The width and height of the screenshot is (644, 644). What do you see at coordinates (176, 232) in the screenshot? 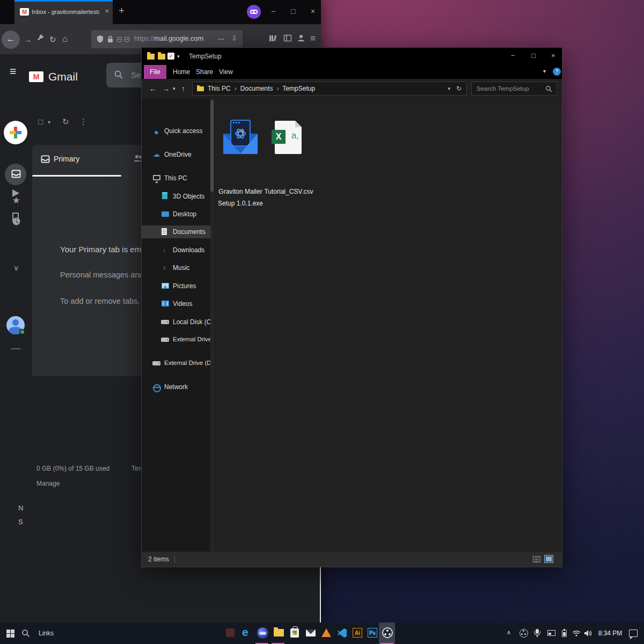
I see `sidebar-item-documents: Documents` at bounding box center [176, 232].